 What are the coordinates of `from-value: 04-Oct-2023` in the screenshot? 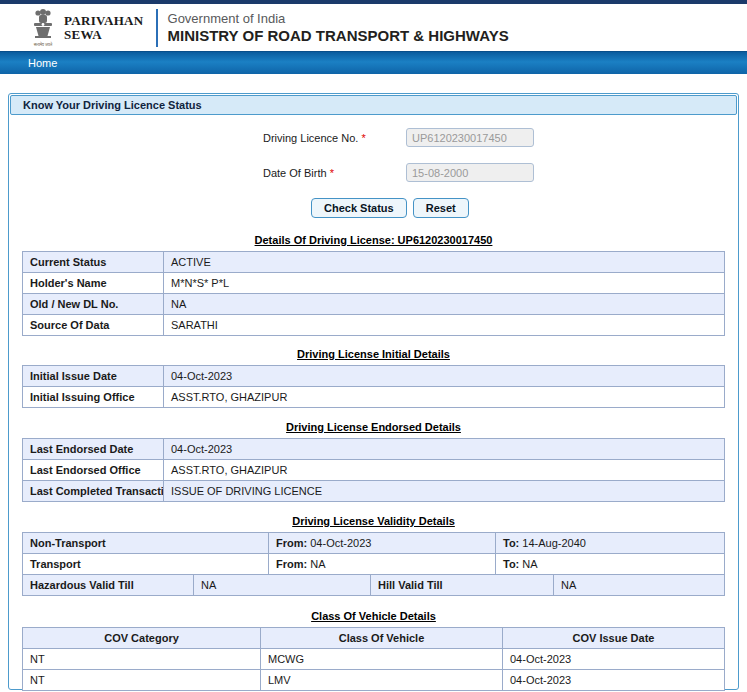 It's located at (340, 543).